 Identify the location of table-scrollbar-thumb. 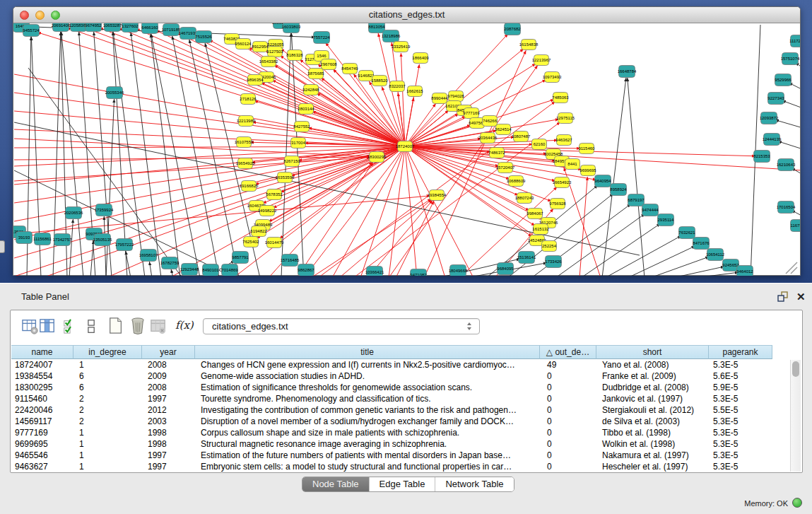
(796, 369).